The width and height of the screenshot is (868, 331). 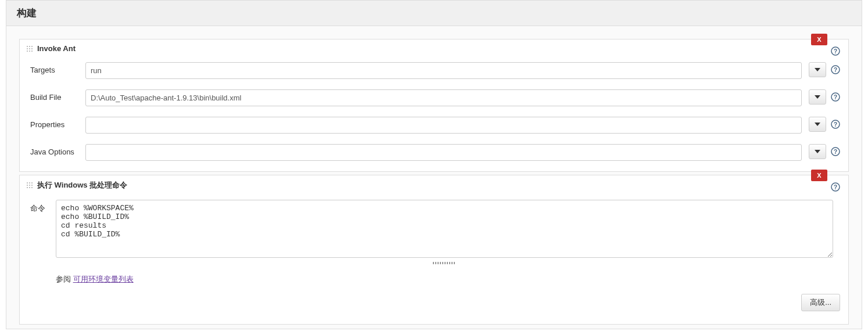 What do you see at coordinates (434, 96) in the screenshot?
I see `form-row-build-file: Build File ?` at bounding box center [434, 96].